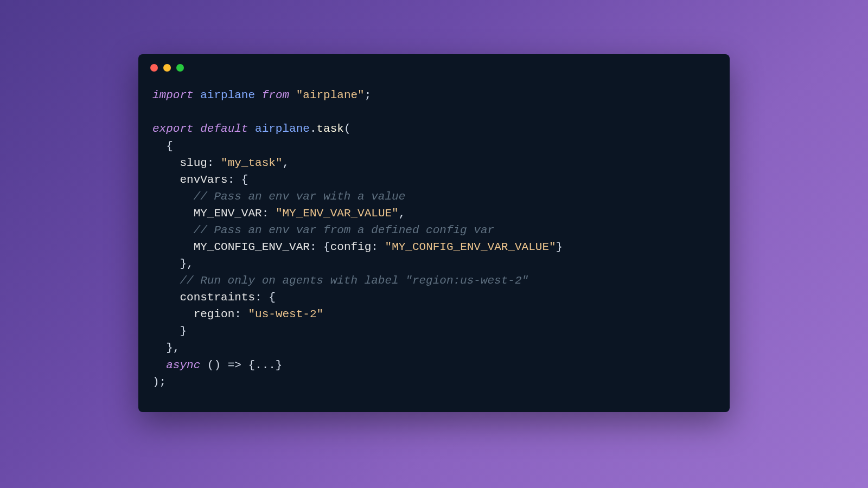  What do you see at coordinates (434, 66) in the screenshot?
I see `window-titlebar` at bounding box center [434, 66].